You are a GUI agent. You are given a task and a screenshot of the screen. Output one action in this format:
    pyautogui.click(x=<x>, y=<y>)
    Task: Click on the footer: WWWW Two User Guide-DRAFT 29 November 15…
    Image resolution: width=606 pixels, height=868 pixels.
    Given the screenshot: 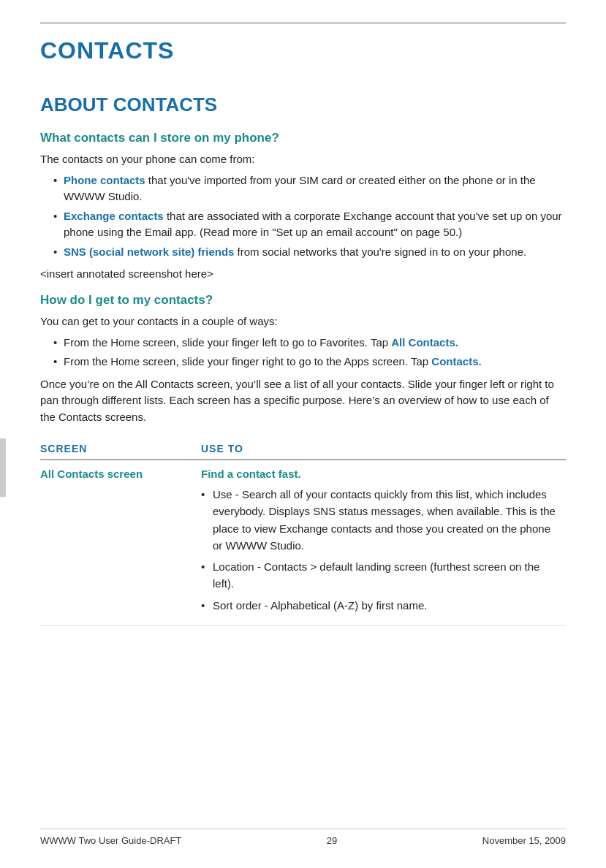 What is the action you would take?
    pyautogui.click(x=303, y=837)
    